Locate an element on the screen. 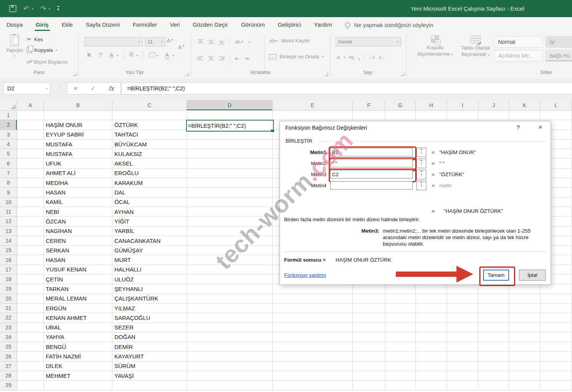 The image size is (572, 392). cell-A11 is located at coordinates (31, 212).